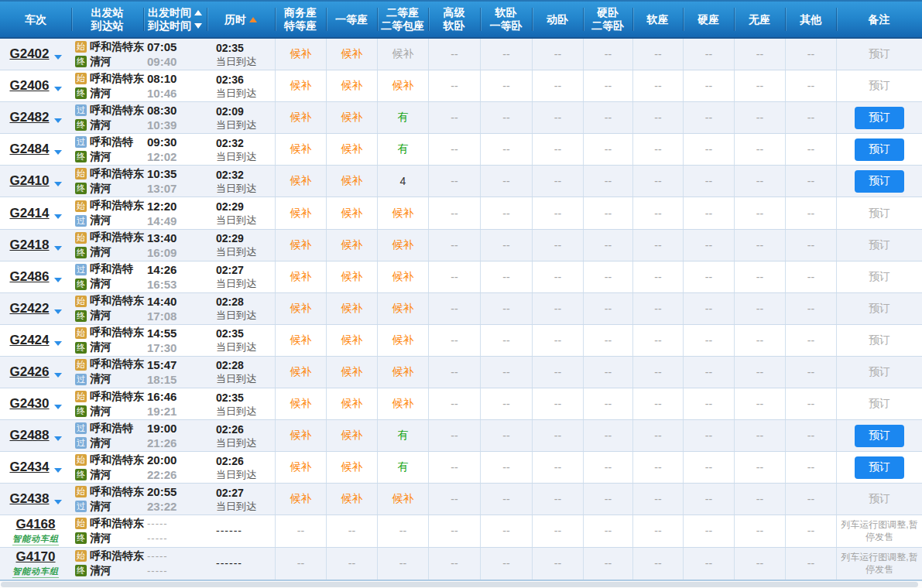 This screenshot has width=922, height=588. I want to click on train-link: G2438, so click(29, 499).